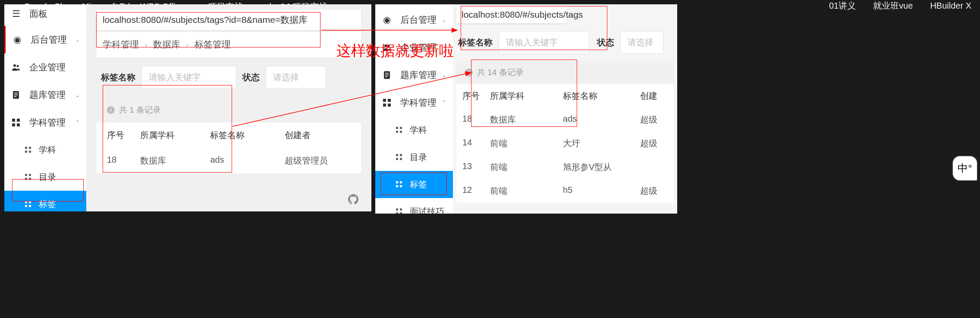  What do you see at coordinates (229, 135) in the screenshot?
I see `table-header-row: 序号 所属学科 标签名称 创建者` at bounding box center [229, 135].